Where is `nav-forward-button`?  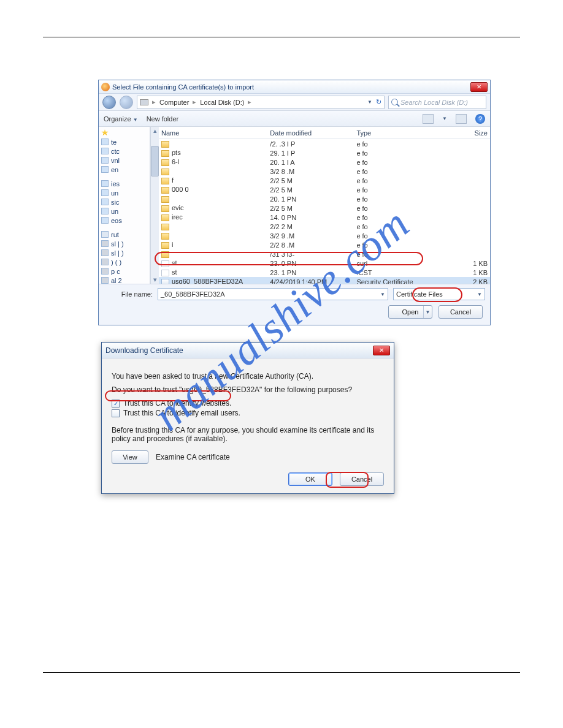 nav-forward-button is located at coordinates (126, 102).